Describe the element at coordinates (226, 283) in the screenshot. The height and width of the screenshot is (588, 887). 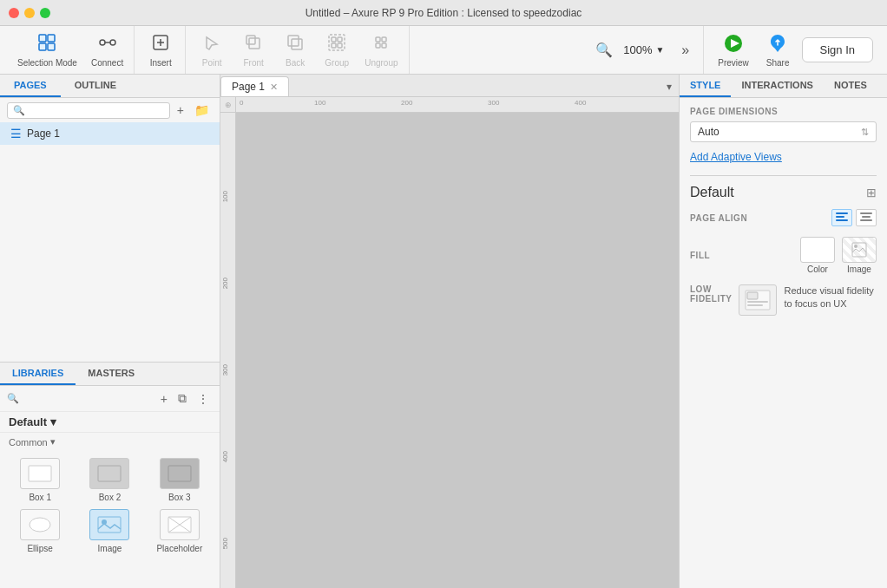
I see `ruler-tick-200: 200` at that location.